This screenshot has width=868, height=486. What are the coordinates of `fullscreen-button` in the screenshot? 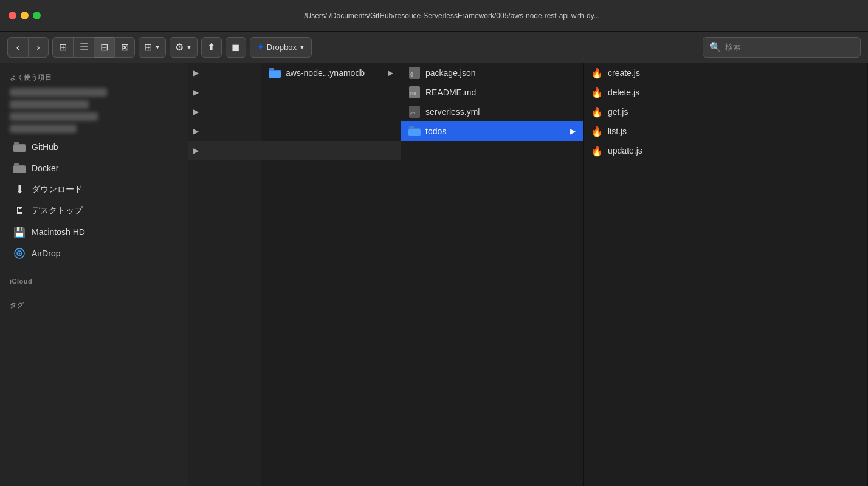 It's located at (36, 16).